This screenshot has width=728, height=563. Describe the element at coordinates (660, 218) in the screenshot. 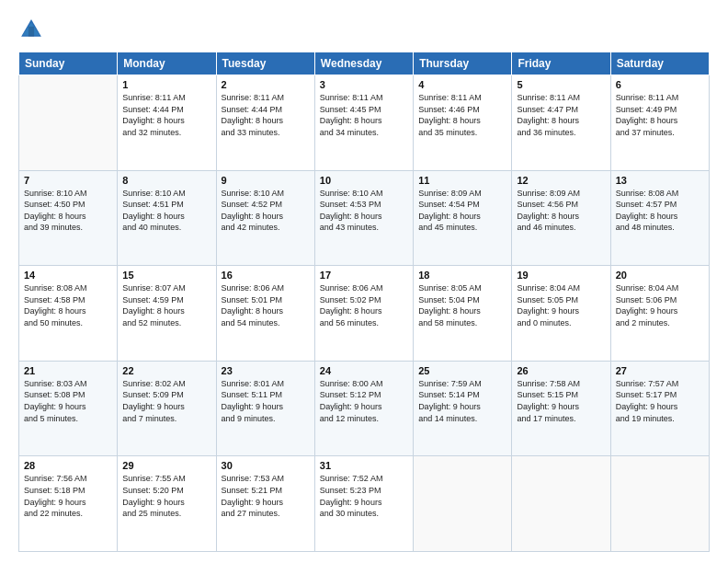

I see `day-cell: 13Sunrise: 8:08 AMSunset: 4:57 PMDayligh…` at that location.